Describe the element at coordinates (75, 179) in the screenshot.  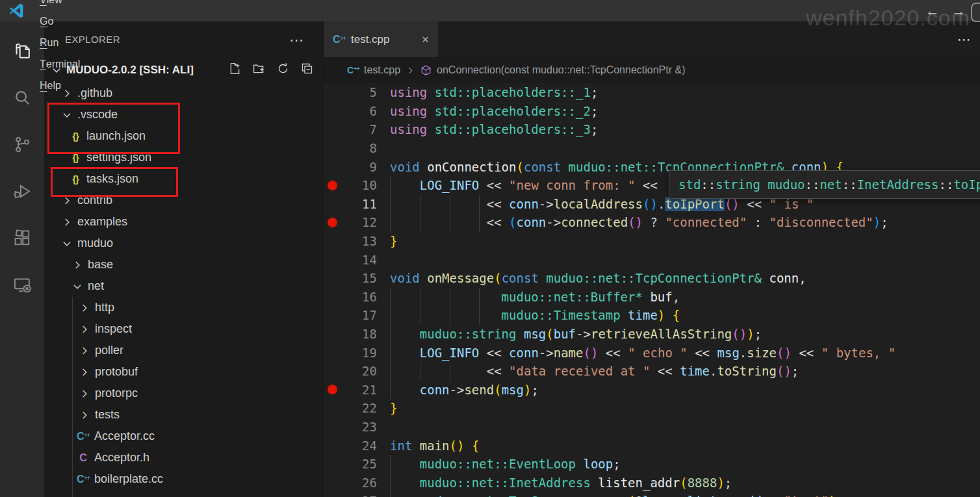
I see `json-file-icon: {}` at that location.